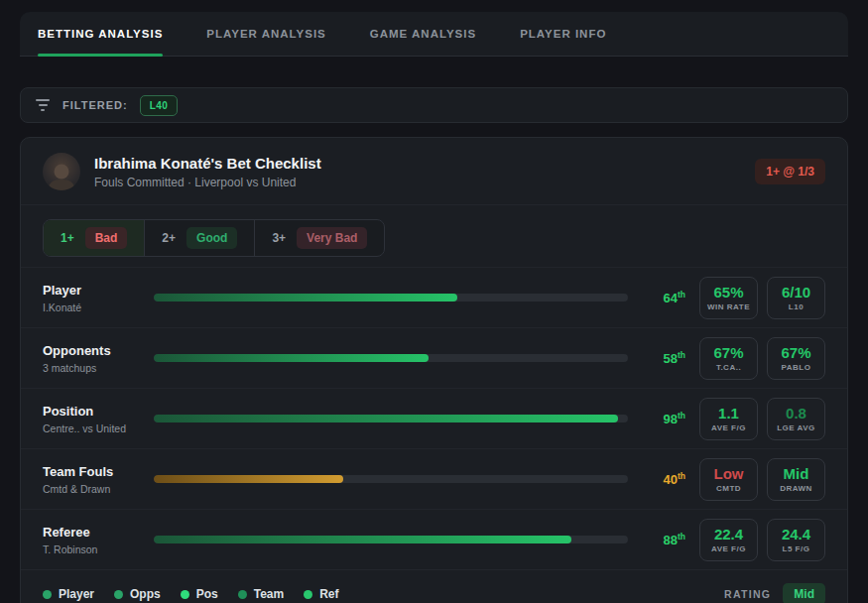 The image size is (868, 603). What do you see at coordinates (423, 34) in the screenshot?
I see `tab-game-analysis: GAME ANALYSIS` at bounding box center [423, 34].